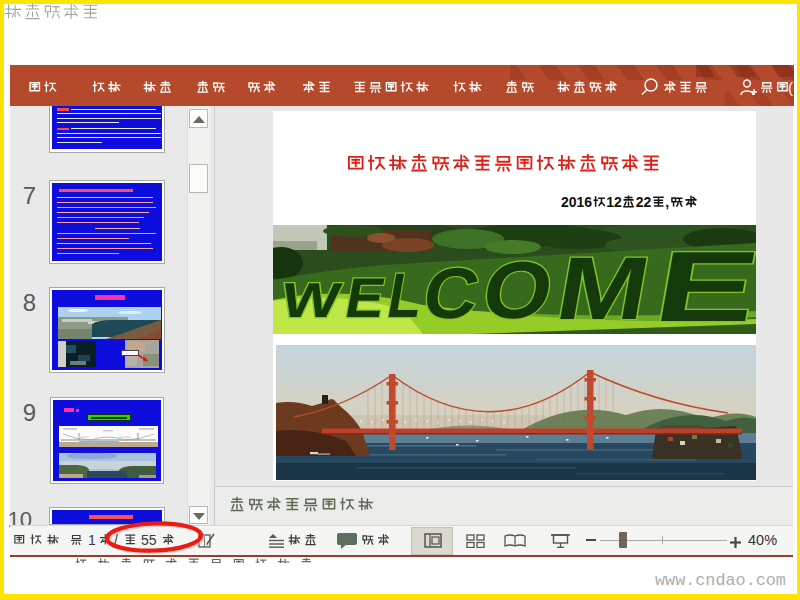  What do you see at coordinates (702, 282) in the screenshot?
I see `svg-text: E` at bounding box center [702, 282].